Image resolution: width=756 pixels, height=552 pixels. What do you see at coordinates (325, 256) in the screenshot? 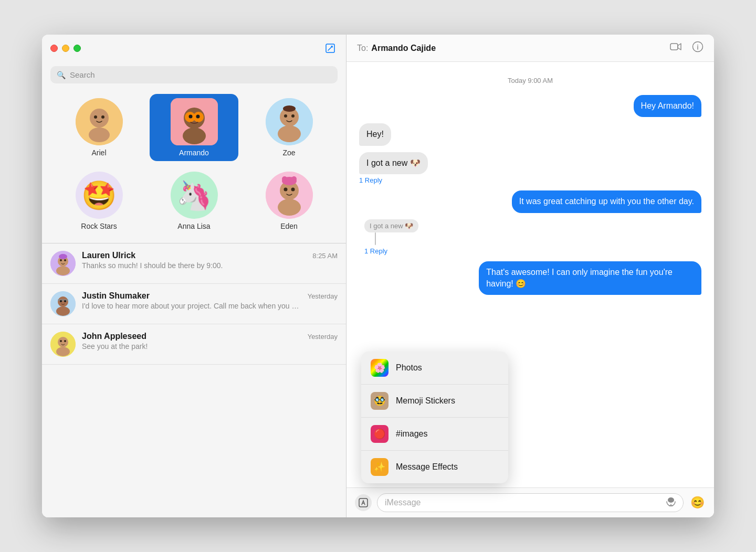
I see `conv-time-lauren: 8:25 AM` at bounding box center [325, 256].